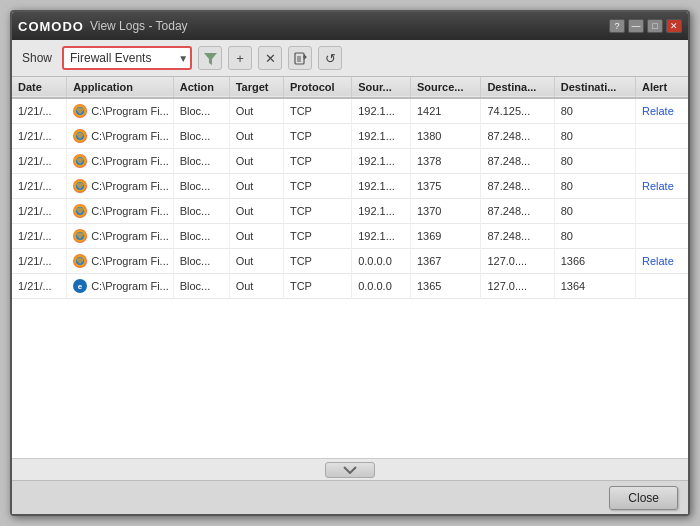 This screenshot has width=700, height=526. What do you see at coordinates (350, 470) in the screenshot?
I see `chevron-down-icon` at bounding box center [350, 470].